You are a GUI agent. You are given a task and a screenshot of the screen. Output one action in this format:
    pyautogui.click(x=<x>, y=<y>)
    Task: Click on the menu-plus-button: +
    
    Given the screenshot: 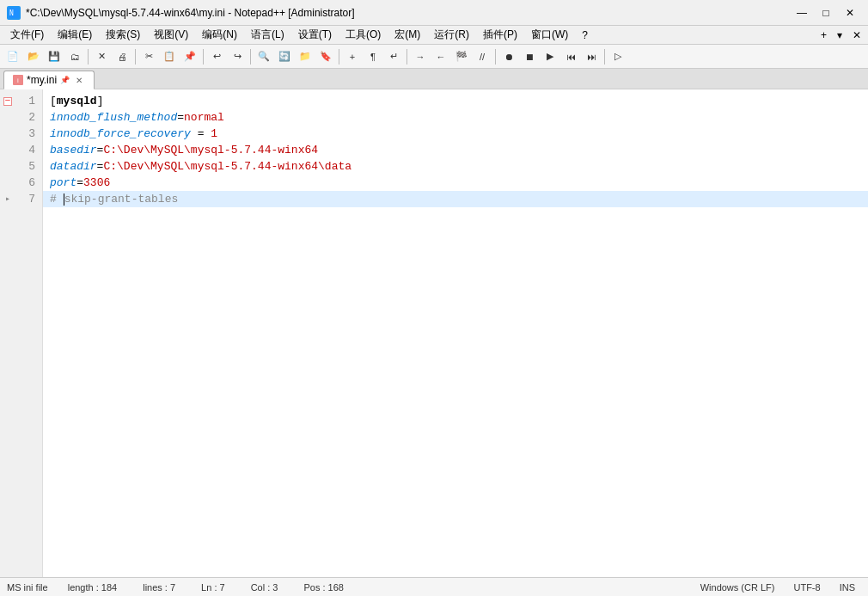 What is the action you would take?
    pyautogui.click(x=823, y=35)
    